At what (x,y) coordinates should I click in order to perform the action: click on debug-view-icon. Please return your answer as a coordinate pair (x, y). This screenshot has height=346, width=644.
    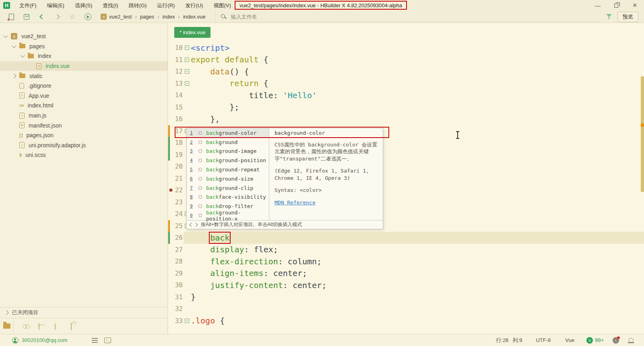
    Looking at the image, I should click on (42, 326).